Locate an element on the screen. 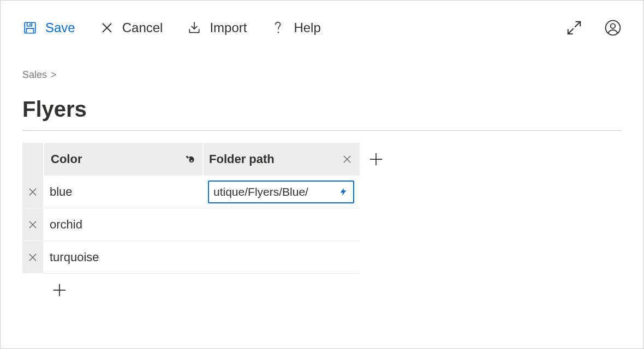  path-input: utique/Flyers/Blue/ is located at coordinates (281, 192).